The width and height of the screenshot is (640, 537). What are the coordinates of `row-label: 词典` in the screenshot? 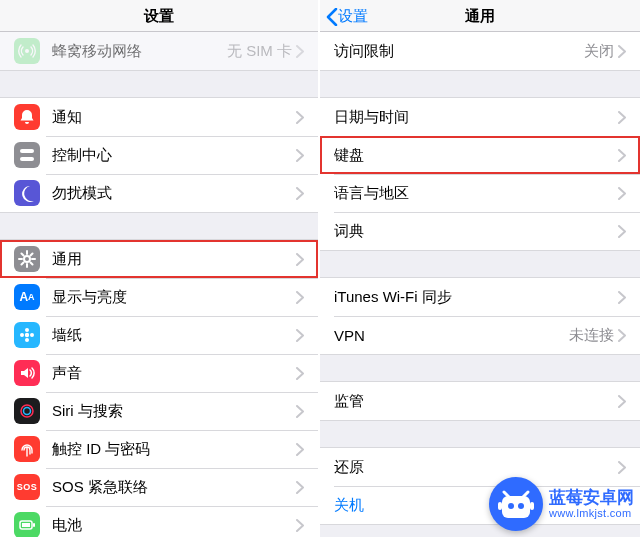 It's located at (476, 232).